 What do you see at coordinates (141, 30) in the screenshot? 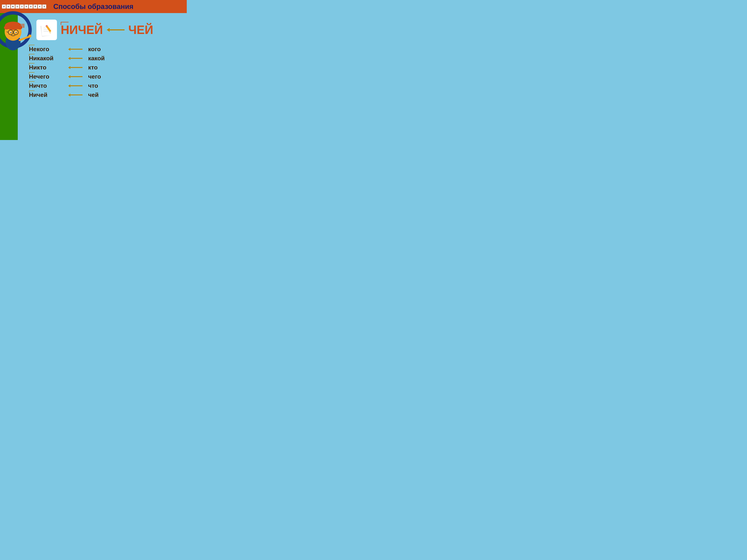
I see `word-chey-big: ЧЕЙ` at bounding box center [141, 30].